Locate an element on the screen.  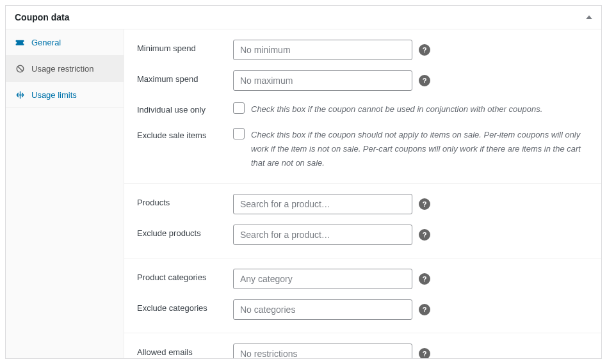
row-exclude-sale-items: Exclude sale items Check this box if the… is located at coordinates (362, 147).